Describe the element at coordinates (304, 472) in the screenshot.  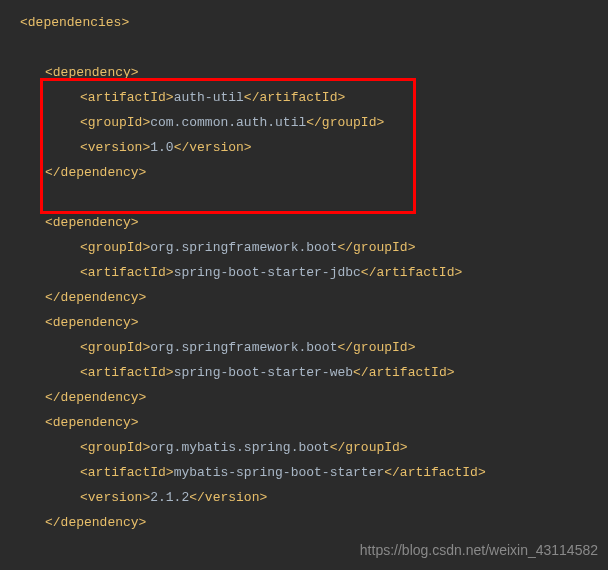
I see `code-line: <artifactId>mybatis-spring-boot-starter<…` at that location.